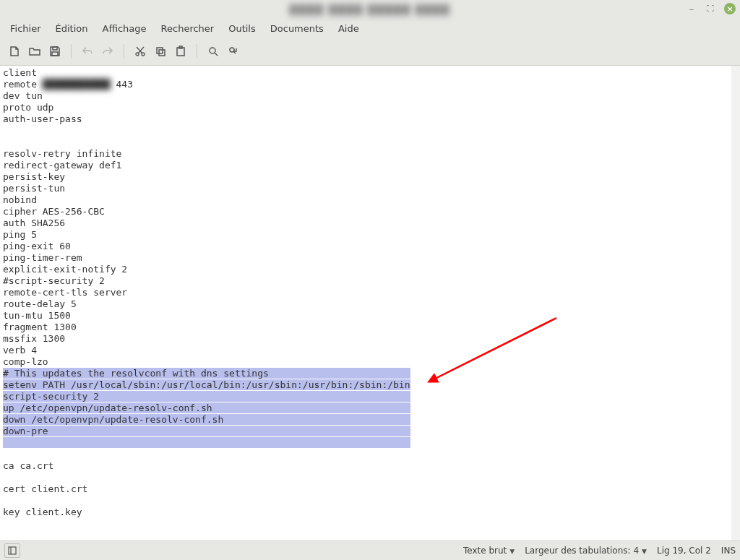 Image resolution: width=740 pixels, height=560 pixels. Describe the element at coordinates (371, 154) in the screenshot. I see `editor-line: resolv-retry infinite` at that location.